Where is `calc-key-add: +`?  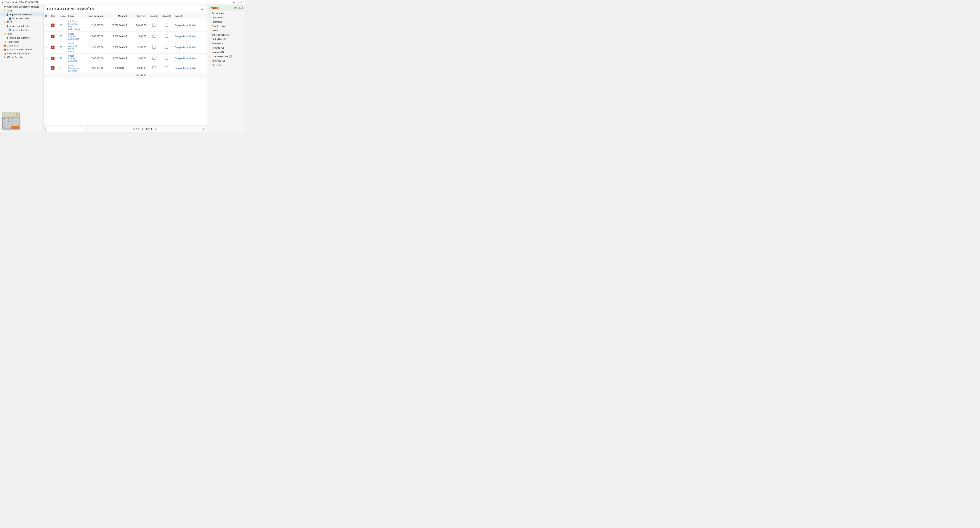
calc-key-add: + is located at coordinates (17, 127).